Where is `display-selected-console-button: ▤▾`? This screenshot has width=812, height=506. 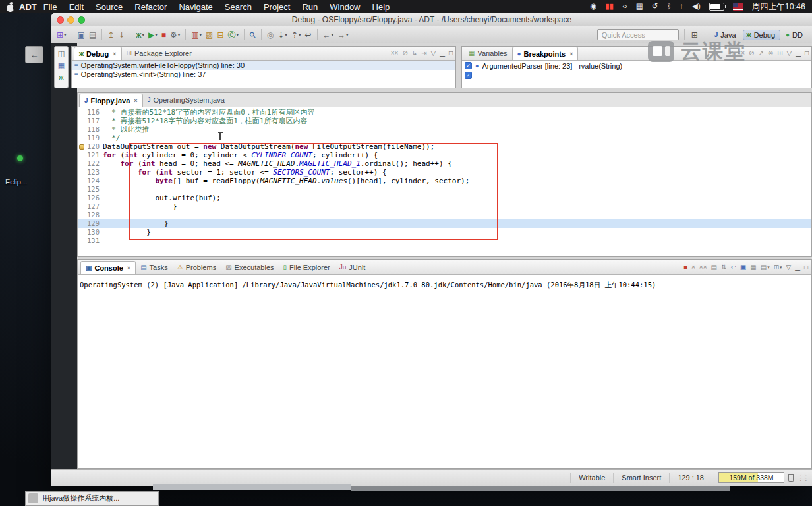
display-selected-console-button: ▤▾ is located at coordinates (765, 267).